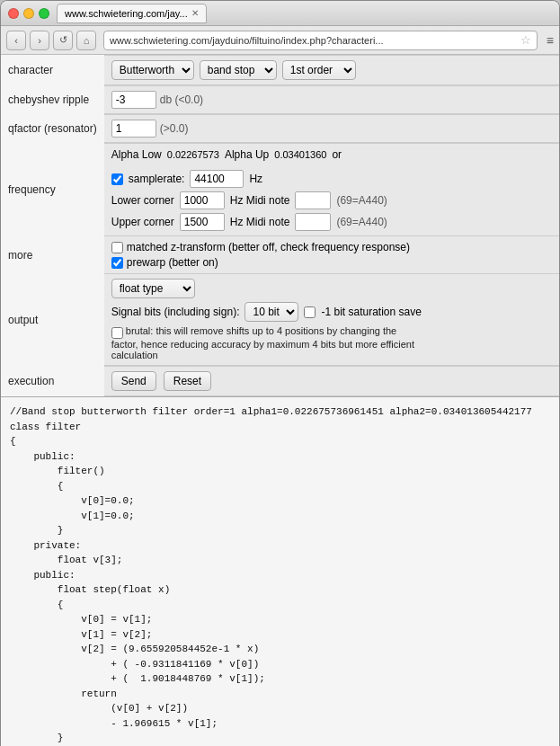 This screenshot has width=560, height=746. Describe the element at coordinates (52, 320) in the screenshot. I see `output-label: output` at that location.